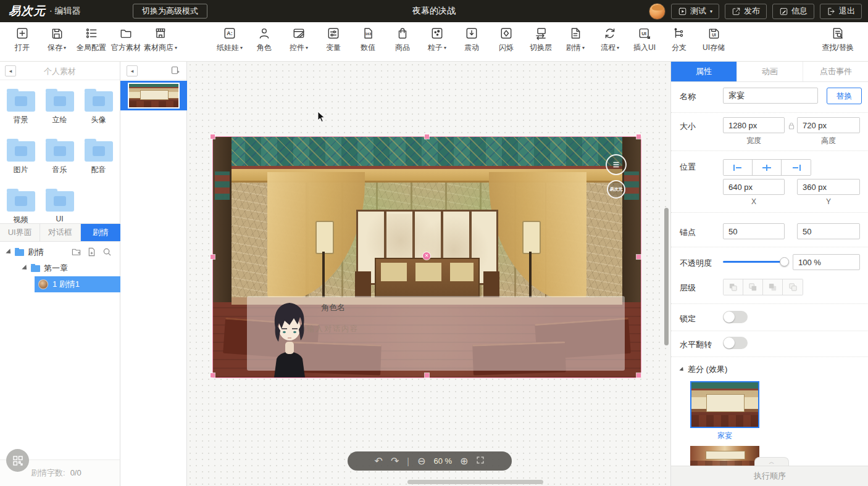 Image resolution: width=868 pixels, height=486 pixels. What do you see at coordinates (59, 155) in the screenshot?
I see `asset-folder-4: 音乐` at bounding box center [59, 155].